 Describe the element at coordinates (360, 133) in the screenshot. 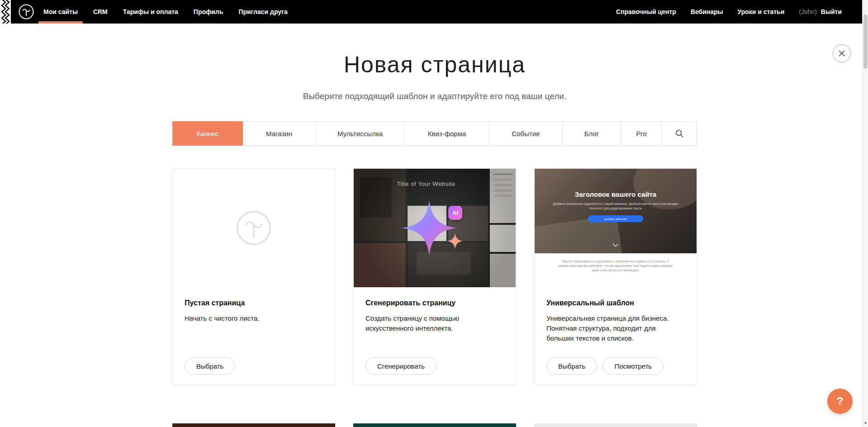

I see `tab-multilink: Мультиссылка` at that location.